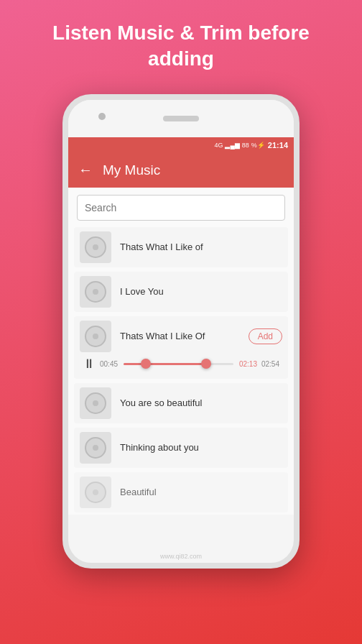 Image resolution: width=362 pixels, height=644 pixels. What do you see at coordinates (206, 364) in the screenshot?
I see `slider-thumb-right` at bounding box center [206, 364].